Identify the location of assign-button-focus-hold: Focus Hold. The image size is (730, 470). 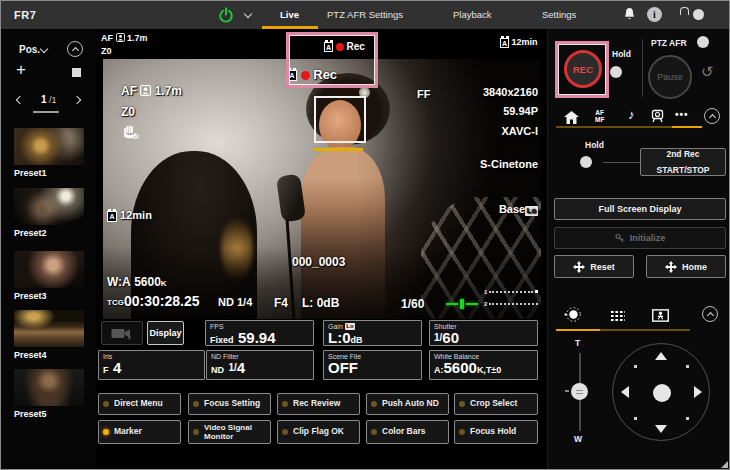
(496, 432).